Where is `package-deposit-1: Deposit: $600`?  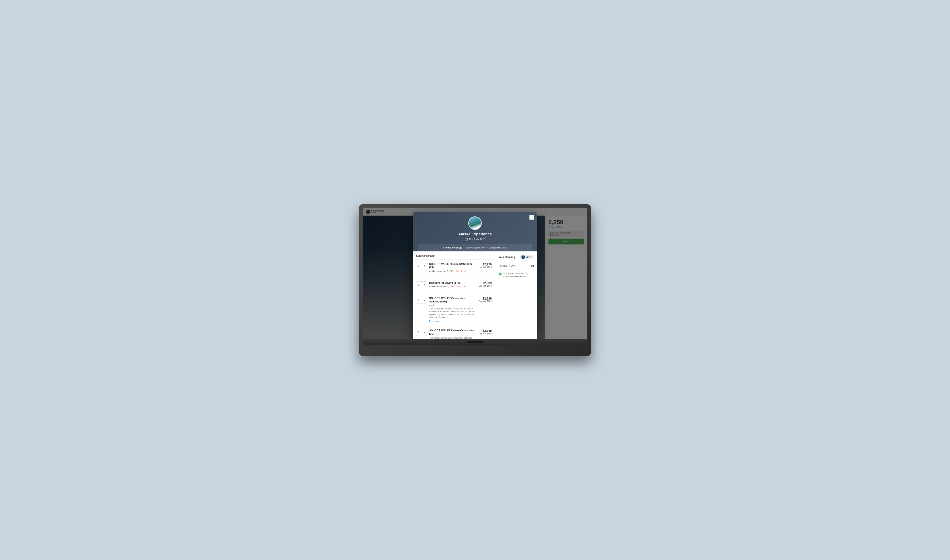
package-deposit-1: Deposit: $600 is located at coordinates (485, 267).